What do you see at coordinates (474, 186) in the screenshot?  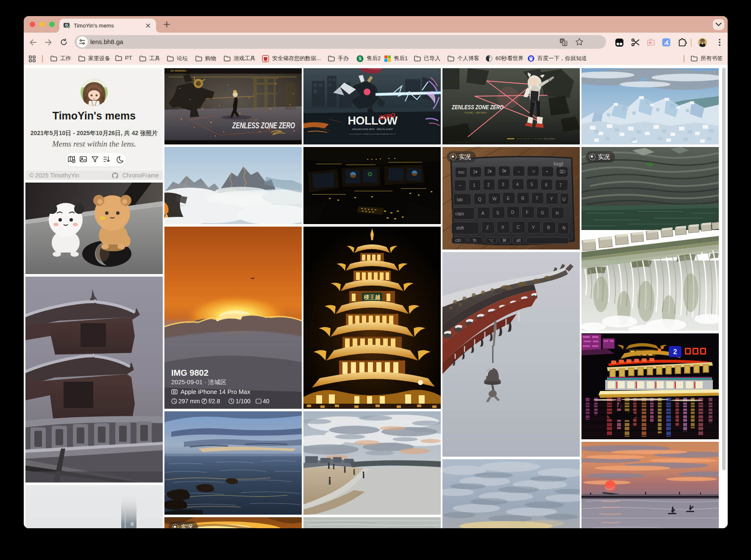 I see `svg-text: 1` at bounding box center [474, 186].